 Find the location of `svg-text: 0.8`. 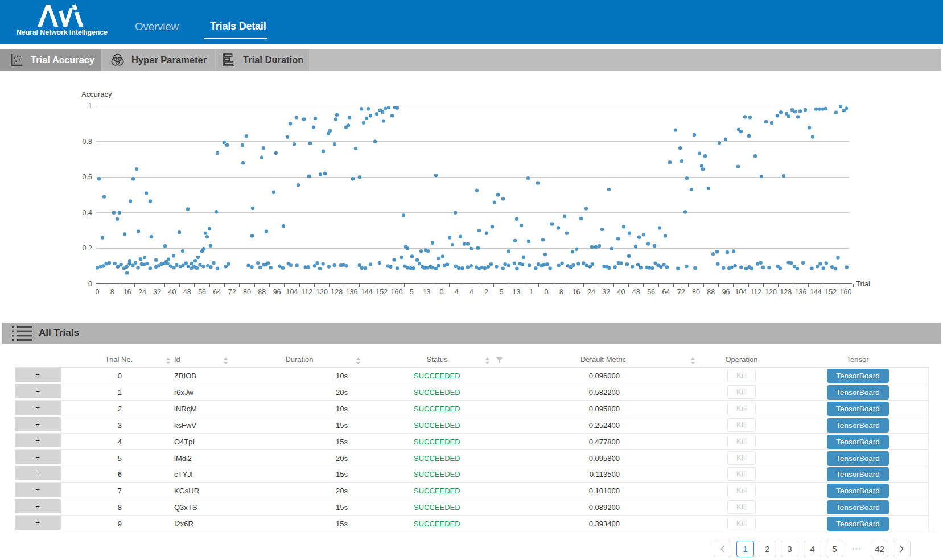

svg-text: 0.8 is located at coordinates (88, 142).